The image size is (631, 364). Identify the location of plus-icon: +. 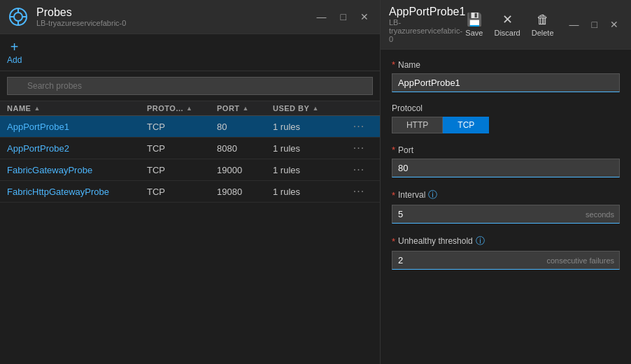
(15, 47).